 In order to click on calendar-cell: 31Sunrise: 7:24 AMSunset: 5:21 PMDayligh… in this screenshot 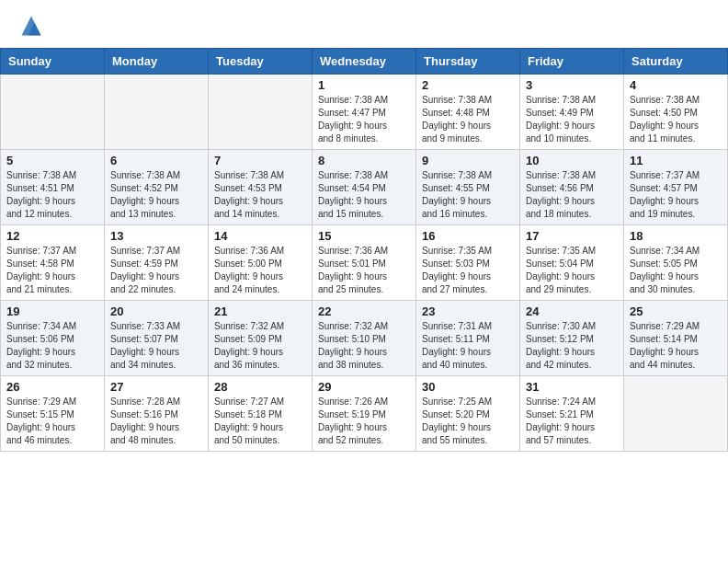, I will do `click(572, 414)`.